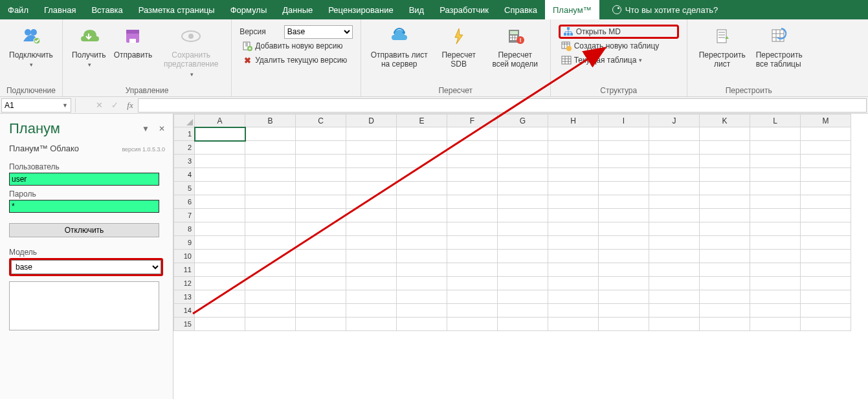 Image resolution: width=868 pixels, height=399 pixels. I want to click on cell-F7, so click(473, 216).